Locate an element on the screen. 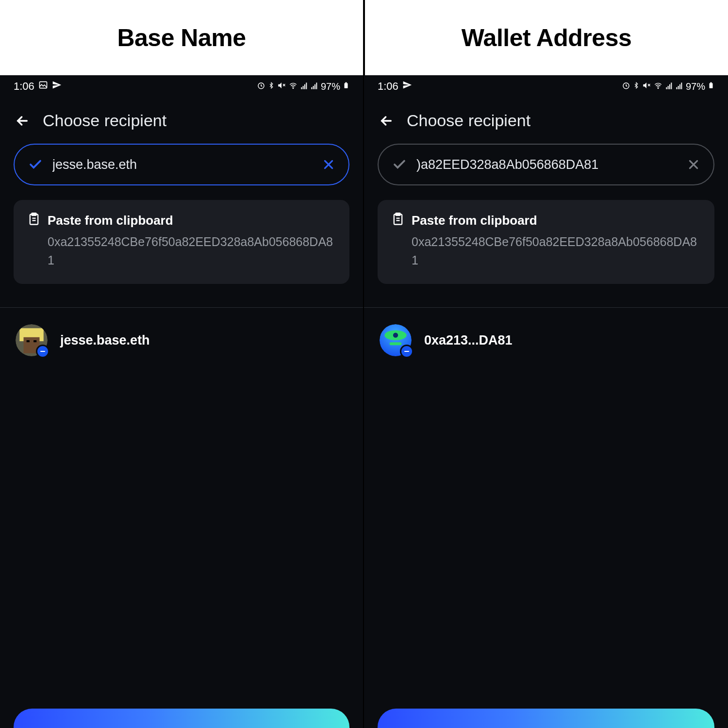  column-header: Wallet Address is located at coordinates (546, 38).